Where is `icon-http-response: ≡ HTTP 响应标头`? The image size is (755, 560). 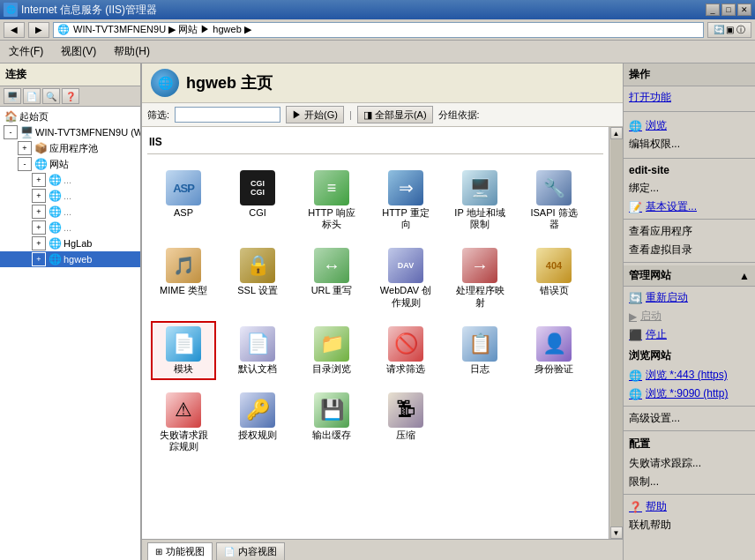
icon-http-response: ≡ HTTP 响应标头 is located at coordinates (332, 200).